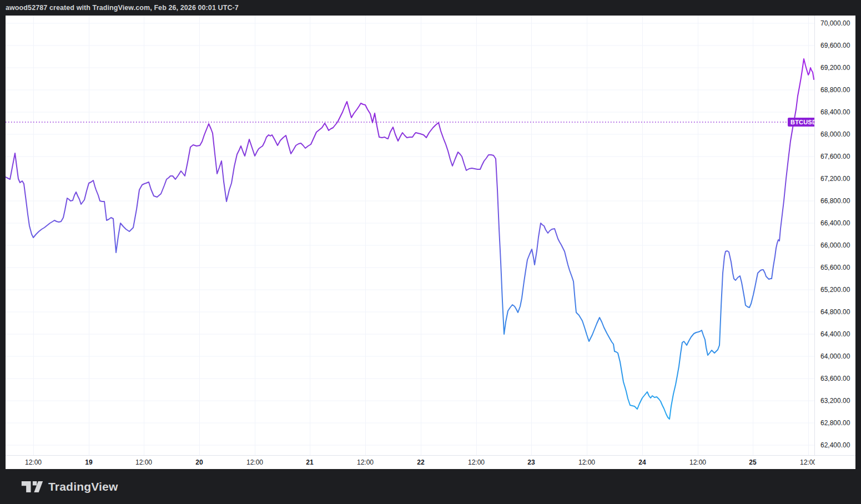 The height and width of the screenshot is (504, 861). What do you see at coordinates (835, 401) in the screenshot?
I see `price-axis-label: 63,200.00` at bounding box center [835, 401].